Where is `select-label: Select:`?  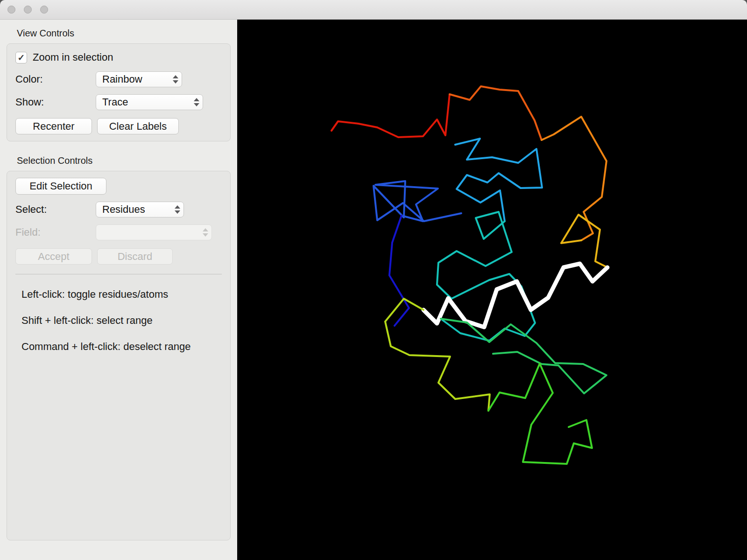 select-label: Select: is located at coordinates (56, 210).